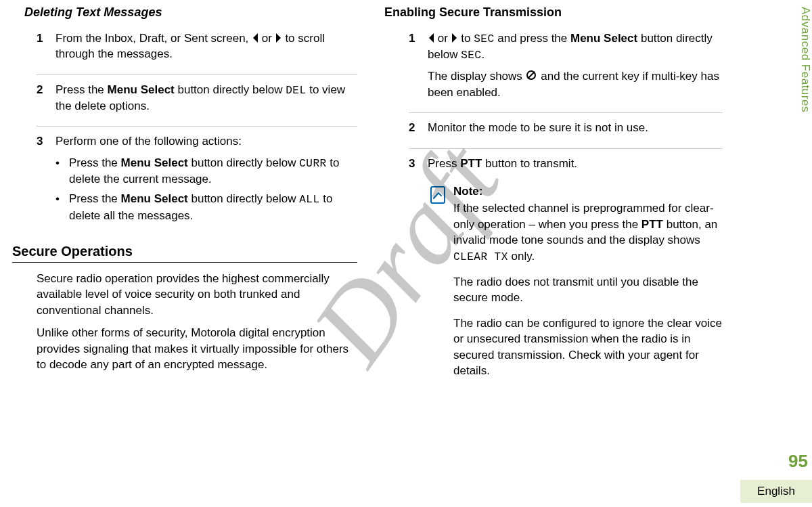  What do you see at coordinates (575, 286) in the screenshot?
I see `note-block: Note: If the selected channel is preprog…` at bounding box center [575, 286].